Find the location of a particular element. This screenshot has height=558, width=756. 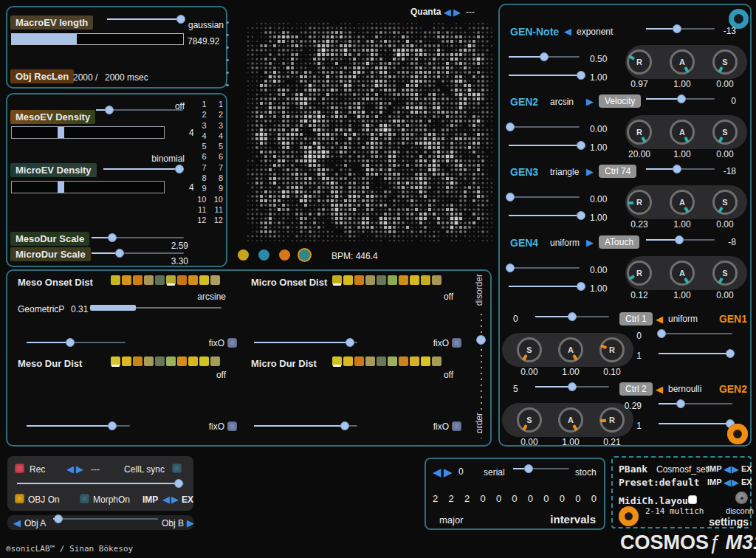

micro-onset-fixo-checkbox is located at coordinates (456, 342).